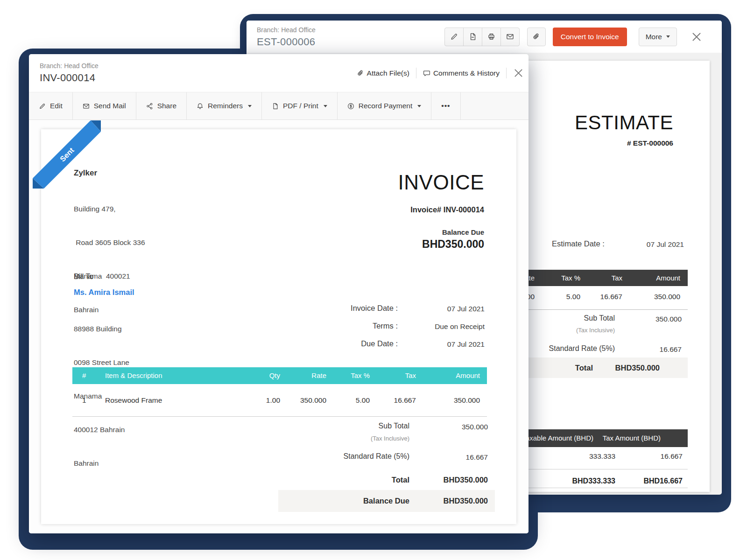 The height and width of the screenshot is (560, 747). Describe the element at coordinates (102, 363) in the screenshot. I see `customer-address-line: 0098 Street Lane` at that location.